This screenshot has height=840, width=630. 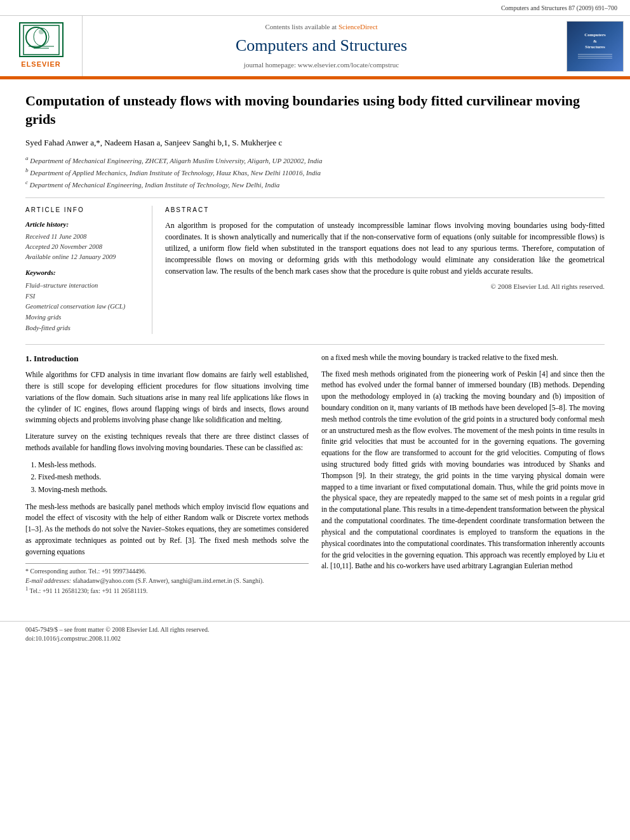 What do you see at coordinates (385, 287) in the screenshot?
I see `copyright-line: © 2008 Elsevier Ltd. All rights reserved…` at bounding box center [385, 287].